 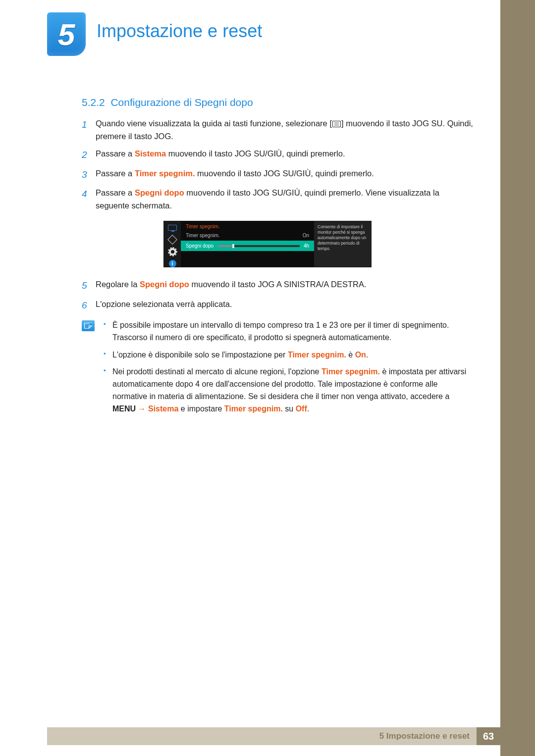 I want to click on osd-screenshot: i Timer spegnim. Timer spegnim. On Spegn…, so click(x=268, y=244).